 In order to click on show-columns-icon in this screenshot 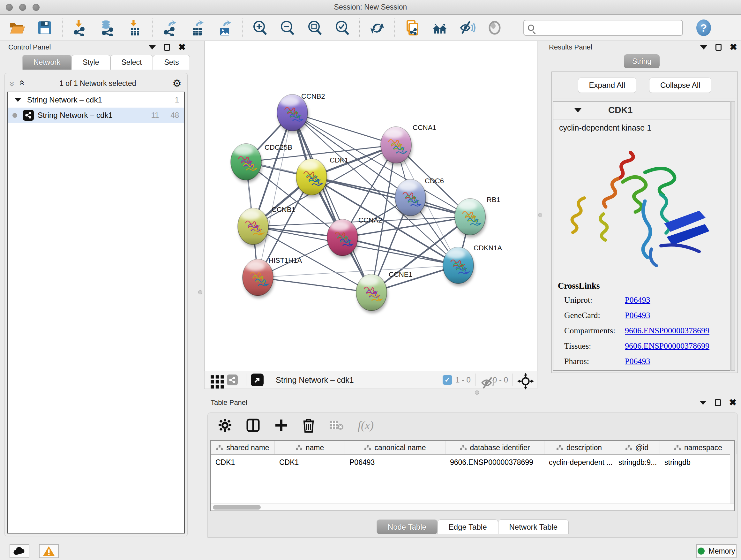, I will do `click(253, 425)`.